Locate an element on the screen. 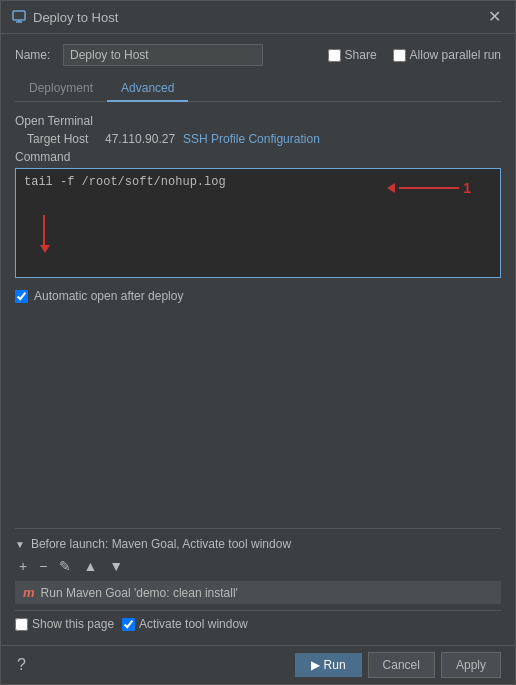 The height and width of the screenshot is (685, 516). before-launch-section: ▼ Before launch: Maven Goal, Activate to… is located at coordinates (258, 582).